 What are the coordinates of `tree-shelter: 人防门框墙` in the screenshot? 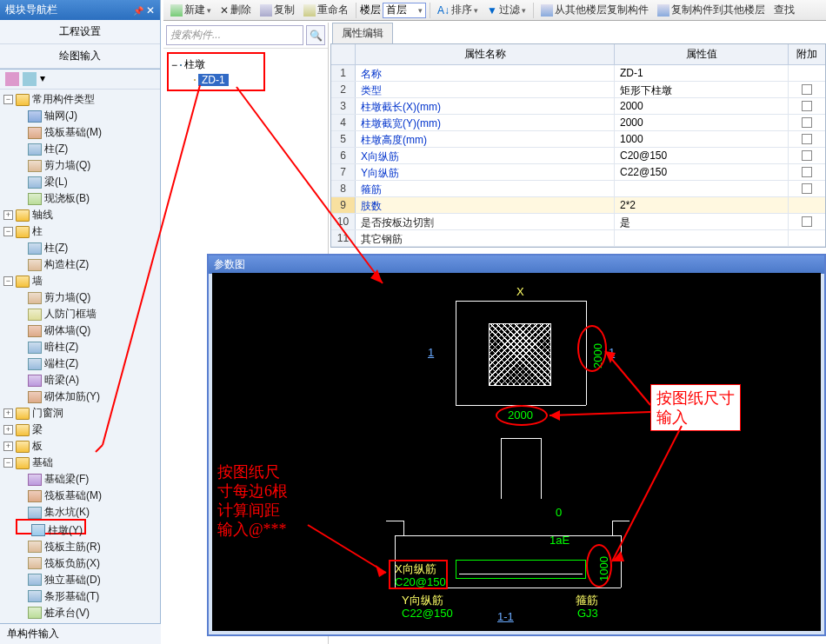 It's located at (81, 315).